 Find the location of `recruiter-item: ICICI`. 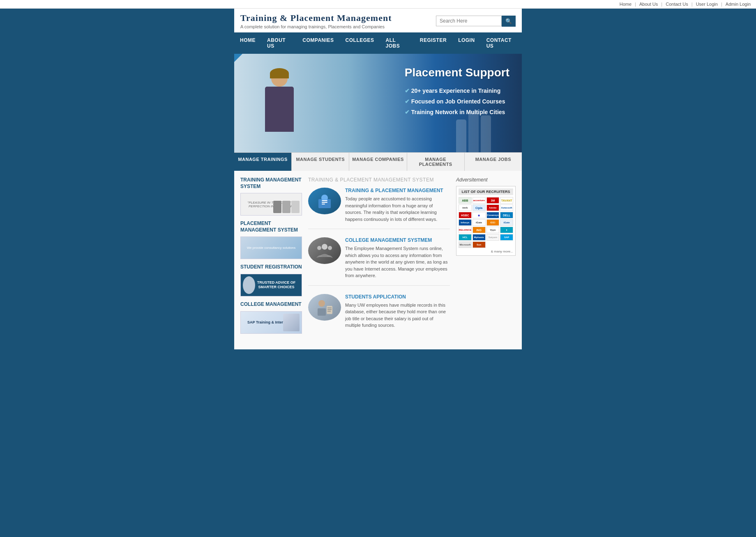

recruiter-item: ICICI is located at coordinates (493, 223).